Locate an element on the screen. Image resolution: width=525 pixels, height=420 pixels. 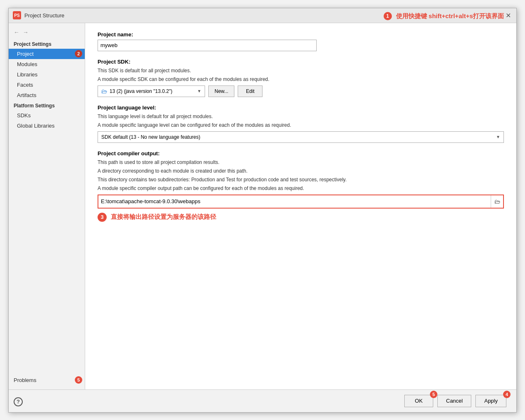
cancel-button: Cancel is located at coordinates (454, 401).